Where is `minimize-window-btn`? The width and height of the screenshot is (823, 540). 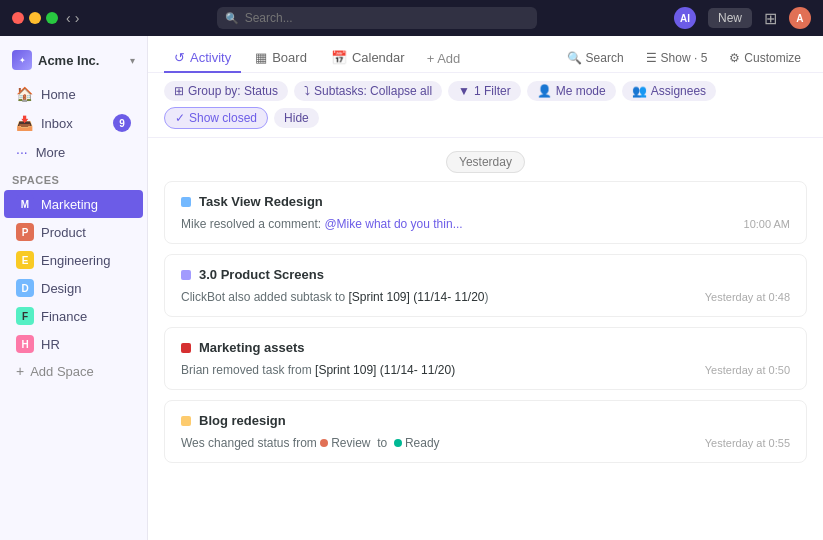
minimize-window-btn is located at coordinates (35, 18).